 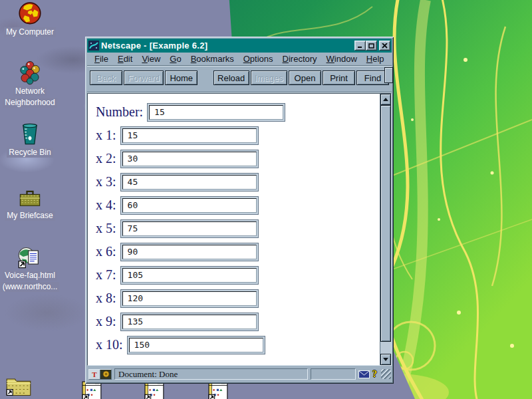 I want to click on maximize-button, so click(x=371, y=45).